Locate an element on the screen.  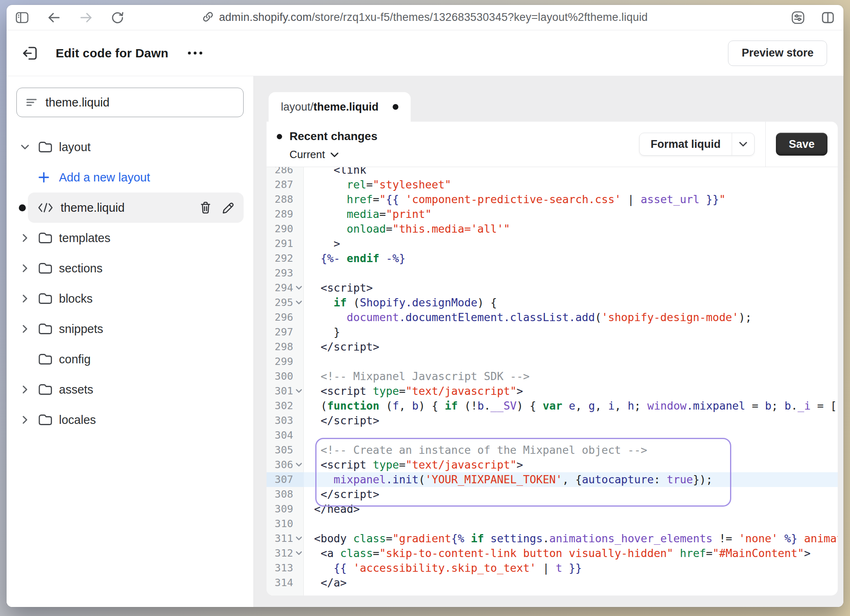
sidebar-item-snippets: snippets is located at coordinates (130, 329).